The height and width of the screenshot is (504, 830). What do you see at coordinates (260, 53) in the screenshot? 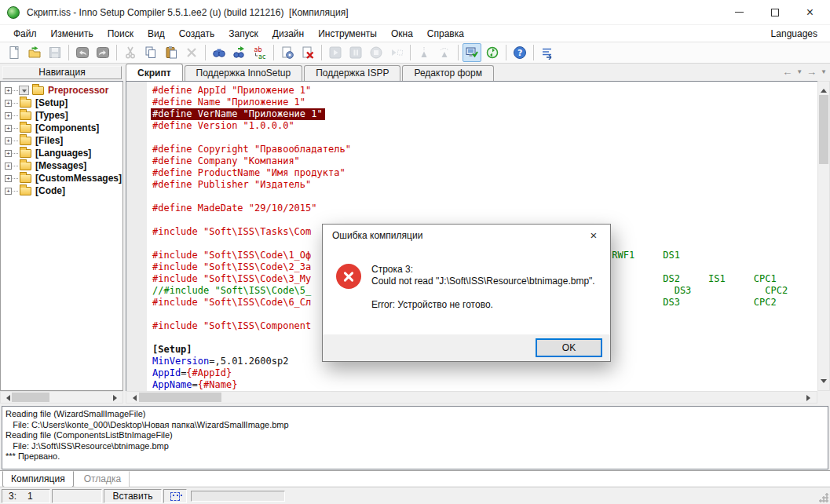
I see `replace-button: abac` at bounding box center [260, 53].